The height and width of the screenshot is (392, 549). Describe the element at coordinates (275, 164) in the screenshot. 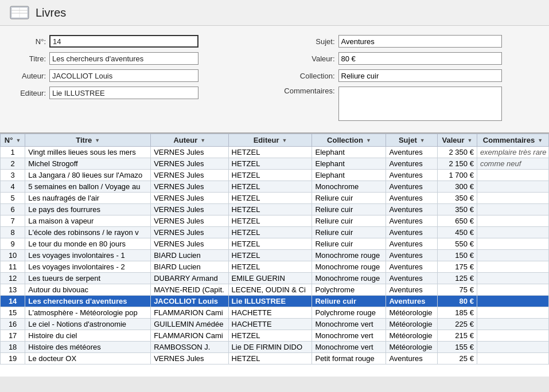

I see `table-row: 2Michel StrogoffVERNES JulesHETZELElepha…` at that location.